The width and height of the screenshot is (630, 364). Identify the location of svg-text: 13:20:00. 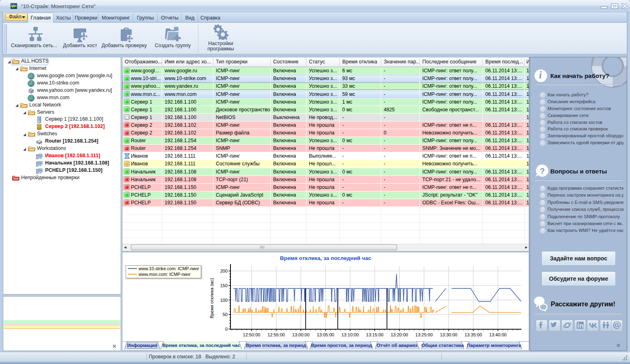
(399, 335).